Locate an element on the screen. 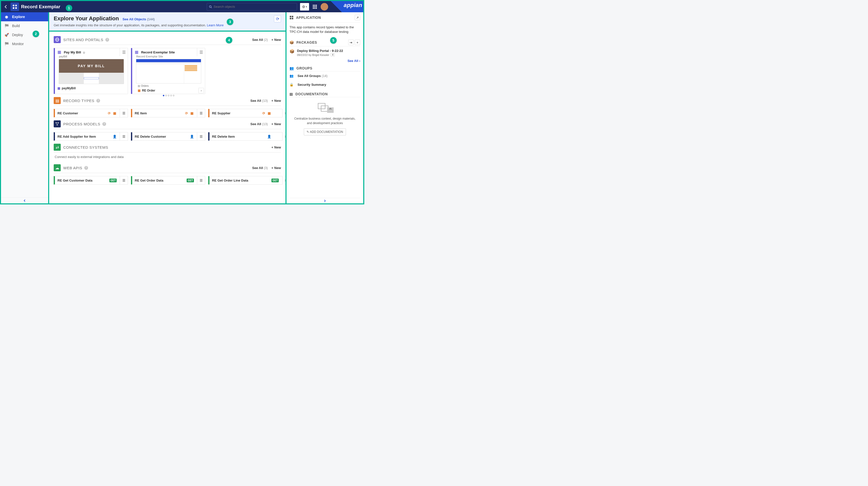 The height and width of the screenshot is (486, 868). see-all-record-types: See All (13) is located at coordinates (259, 101).